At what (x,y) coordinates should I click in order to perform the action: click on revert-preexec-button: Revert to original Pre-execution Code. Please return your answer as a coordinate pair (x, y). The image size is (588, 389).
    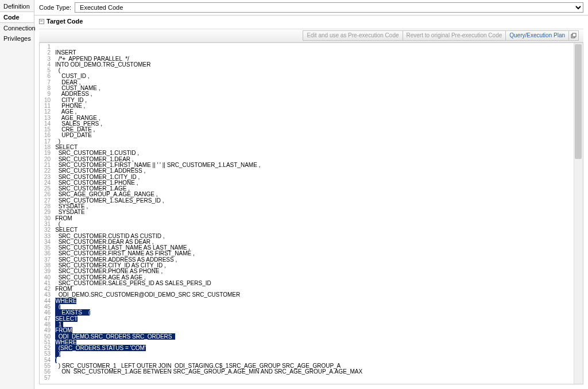
    Looking at the image, I should click on (455, 36).